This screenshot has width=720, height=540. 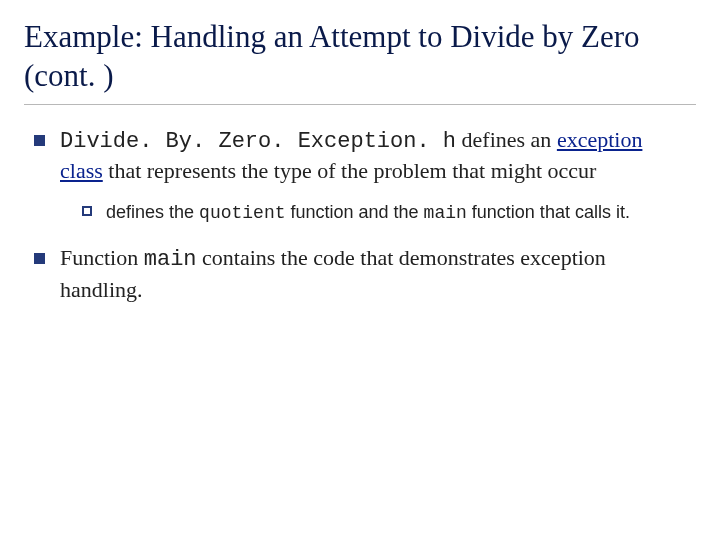 What do you see at coordinates (350, 170) in the screenshot?
I see `body-text: that represents the type of the problem …` at bounding box center [350, 170].